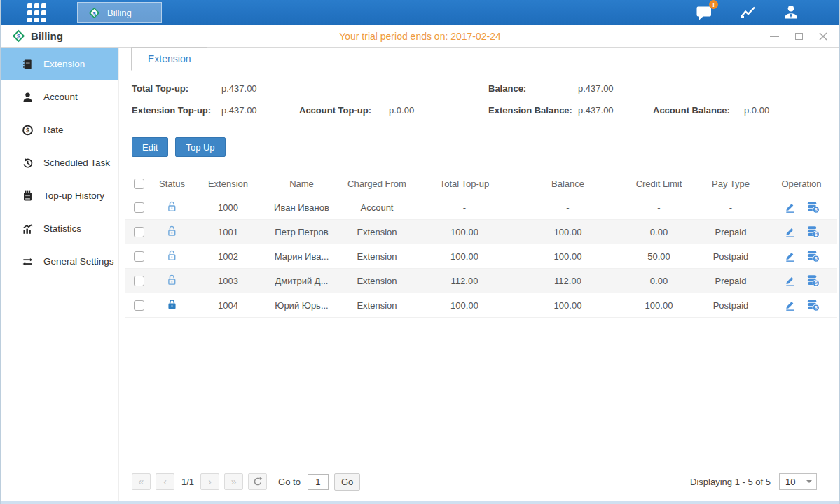  Describe the element at coordinates (36, 13) in the screenshot. I see `apps-grid-icon` at that location.